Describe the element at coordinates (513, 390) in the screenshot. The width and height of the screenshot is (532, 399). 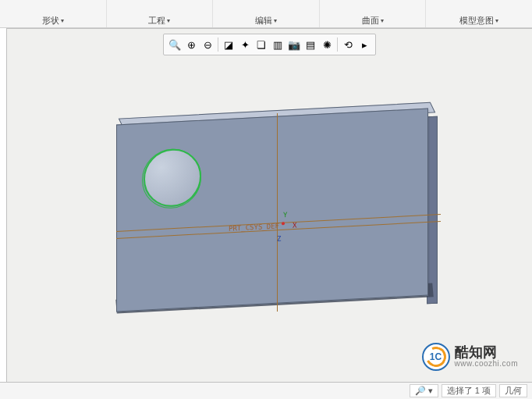
I see `selection-filter-text: 几何` at that location.